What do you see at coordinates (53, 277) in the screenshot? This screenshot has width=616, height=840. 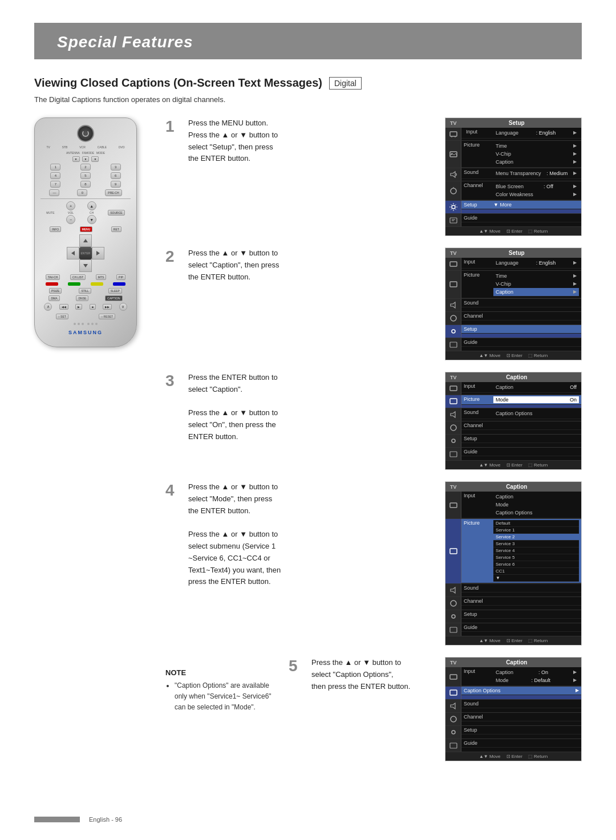 I see `tav-ch-btn: TAV-CH` at bounding box center [53, 277].